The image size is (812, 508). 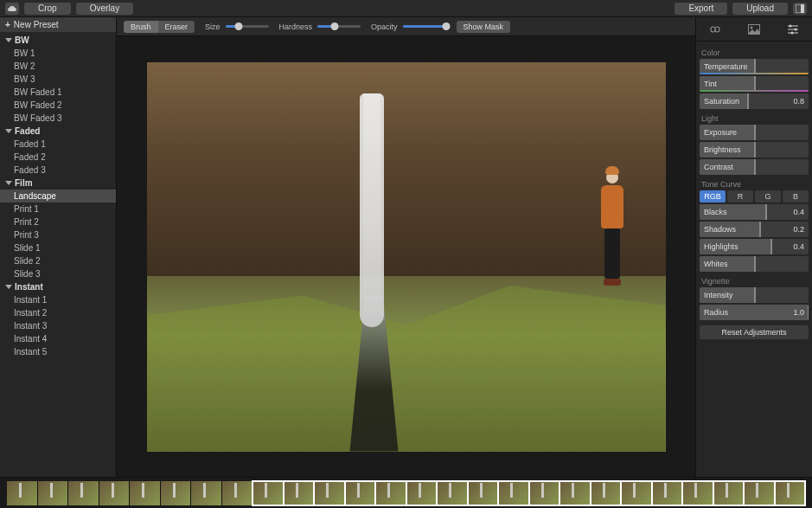 What do you see at coordinates (760, 9) in the screenshot?
I see `upload-button: Upload` at bounding box center [760, 9].